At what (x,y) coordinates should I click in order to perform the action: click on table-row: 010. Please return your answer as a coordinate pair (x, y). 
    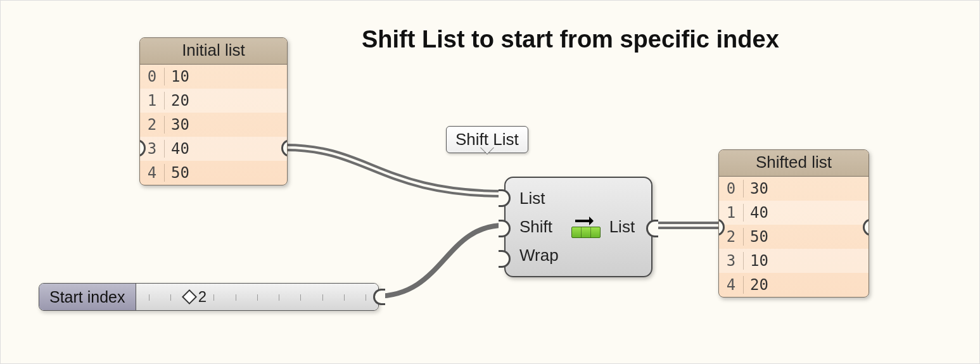
    Looking at the image, I should click on (213, 77).